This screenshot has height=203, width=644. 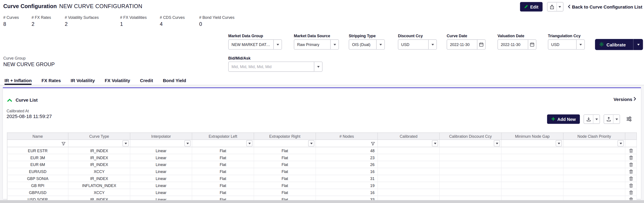 I want to click on table-settings-button, so click(x=629, y=119).